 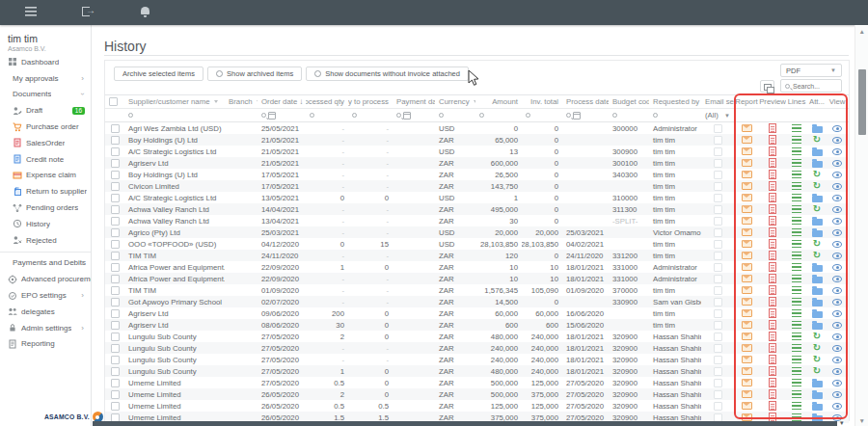 I want to click on column-header-payment: Payment date, so click(x=414, y=102).